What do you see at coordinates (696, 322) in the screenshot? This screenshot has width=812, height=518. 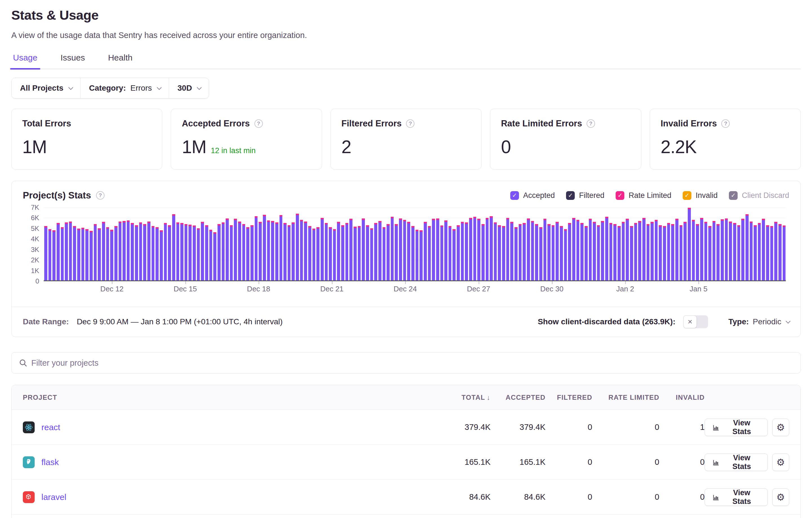 I see `client-discard-toggle: ×` at bounding box center [696, 322].